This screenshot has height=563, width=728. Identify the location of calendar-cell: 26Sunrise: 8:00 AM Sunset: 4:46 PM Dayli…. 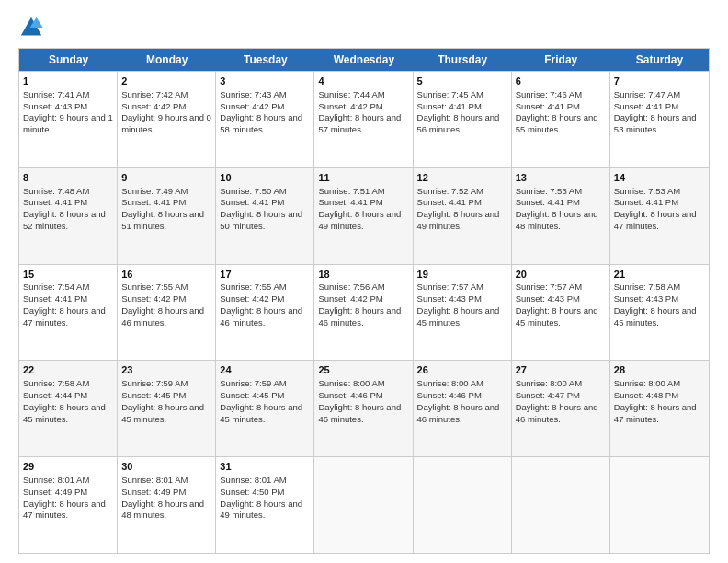
(463, 408).